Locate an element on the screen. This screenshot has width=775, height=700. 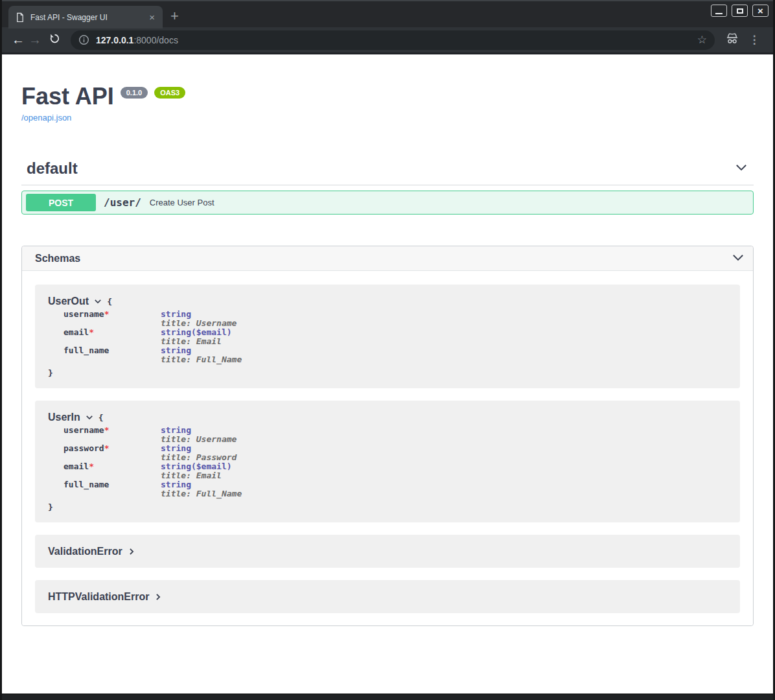
property-name: password is located at coordinates (84, 449).